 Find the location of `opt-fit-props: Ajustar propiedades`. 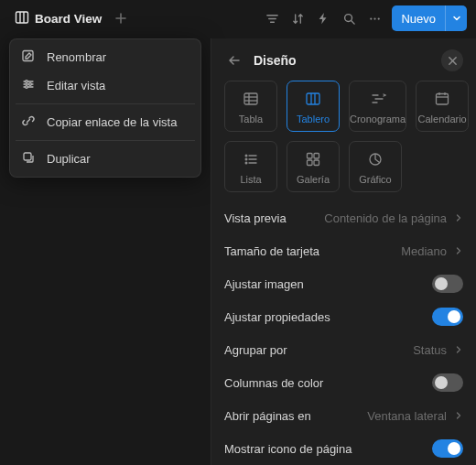

opt-fit-props: Ajustar propiedades is located at coordinates (344, 317).